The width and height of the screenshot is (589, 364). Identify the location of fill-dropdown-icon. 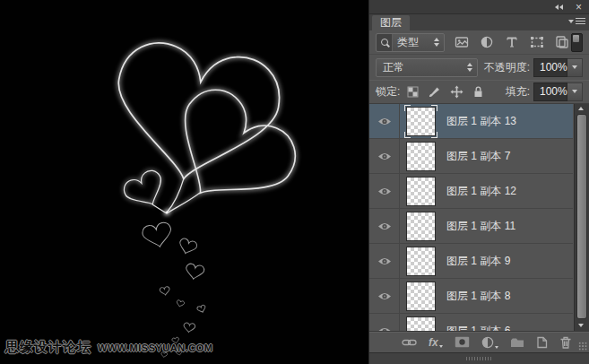
(576, 91).